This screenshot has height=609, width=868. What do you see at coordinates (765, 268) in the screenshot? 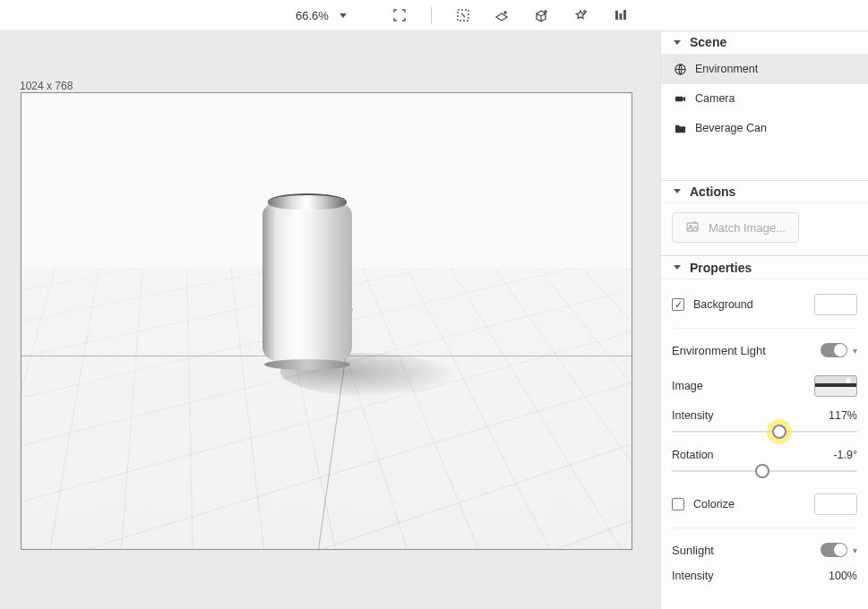
I see `panel-header-properties: Properties` at bounding box center [765, 268].